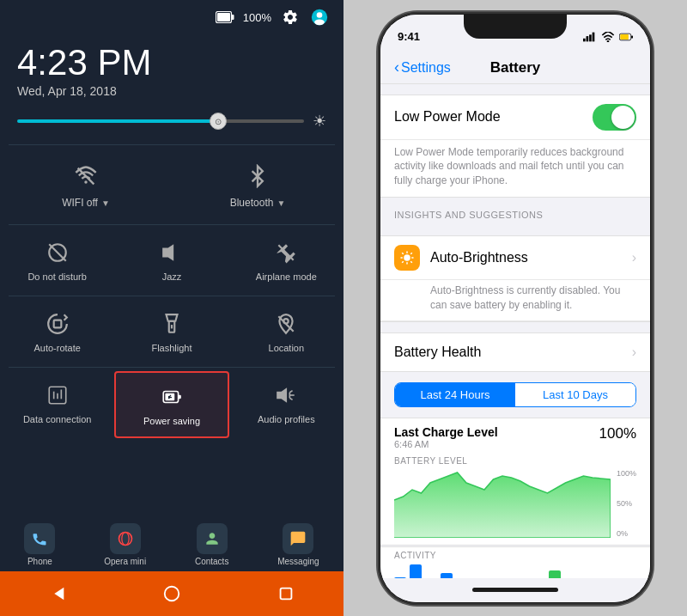  Describe the element at coordinates (172, 260) in the screenshot. I see `tile-jazz: Jazz` at that location.